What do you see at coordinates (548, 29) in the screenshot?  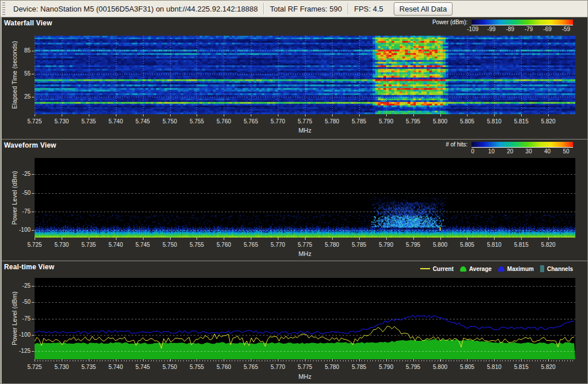 I see `colorbar-tick-label: -69` at bounding box center [548, 29].